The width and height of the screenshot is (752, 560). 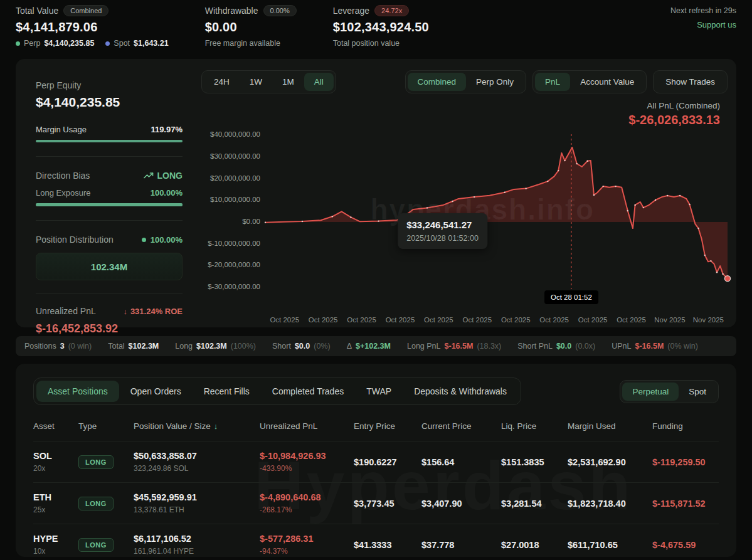 I want to click on perp-dot-icon, so click(x=18, y=44).